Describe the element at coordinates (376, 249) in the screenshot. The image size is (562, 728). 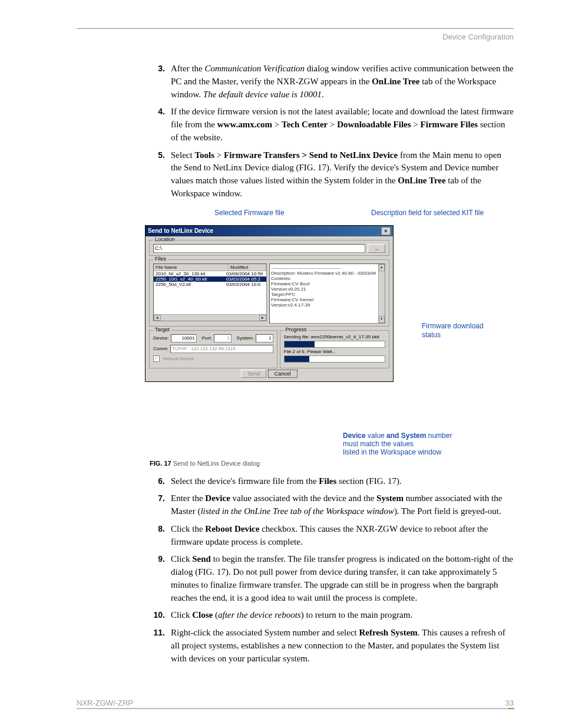
I see `browse-button: ...` at that location.